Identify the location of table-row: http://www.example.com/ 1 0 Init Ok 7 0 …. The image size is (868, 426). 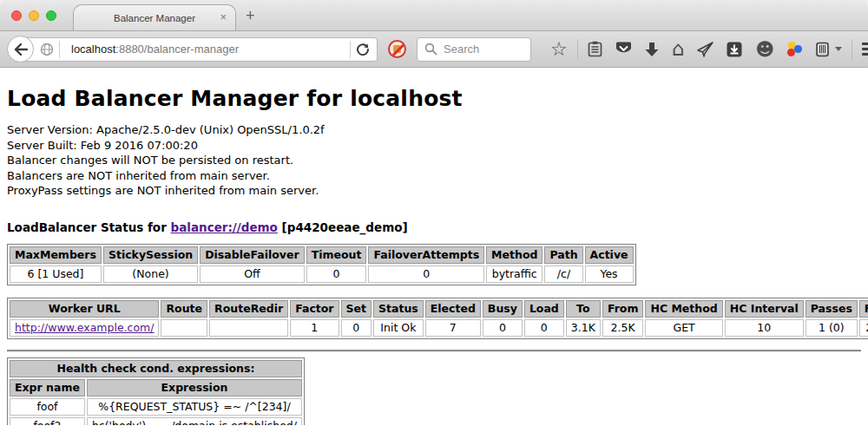
(439, 328).